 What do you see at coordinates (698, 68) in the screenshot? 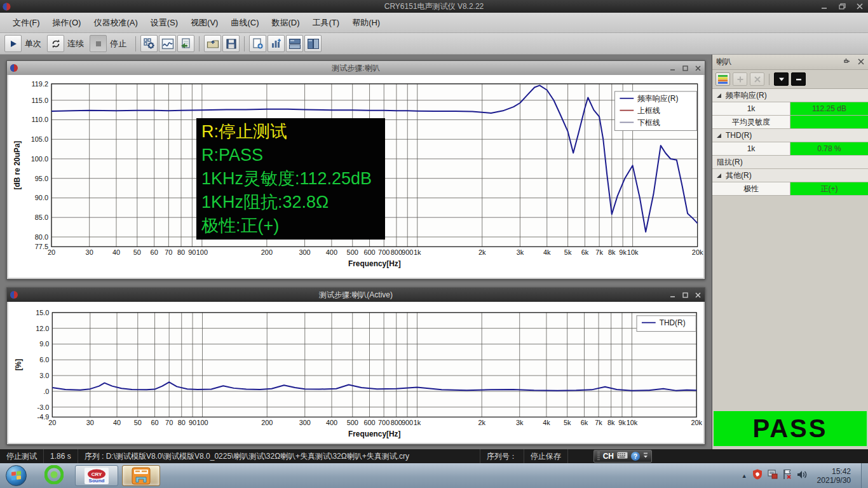
I see `window1-close-icon` at bounding box center [698, 68].